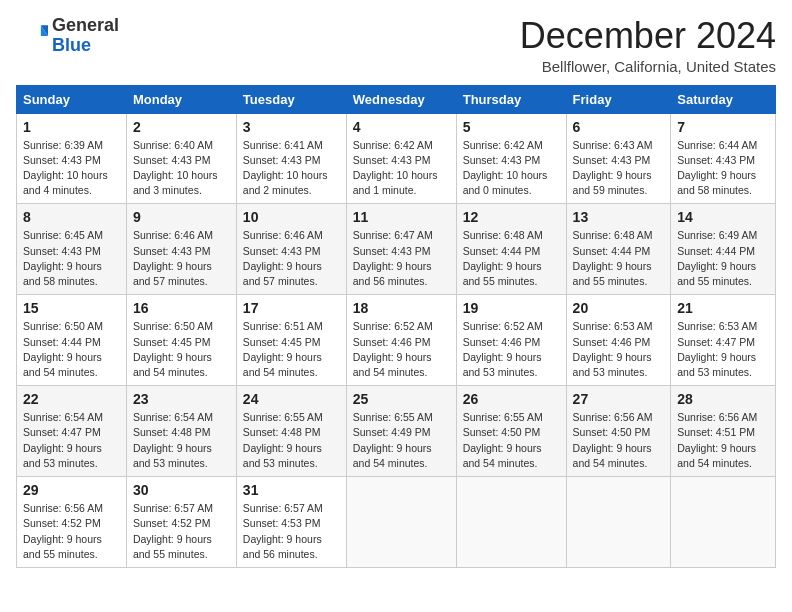 This screenshot has width=792, height=612. I want to click on day-number: 5, so click(512, 127).